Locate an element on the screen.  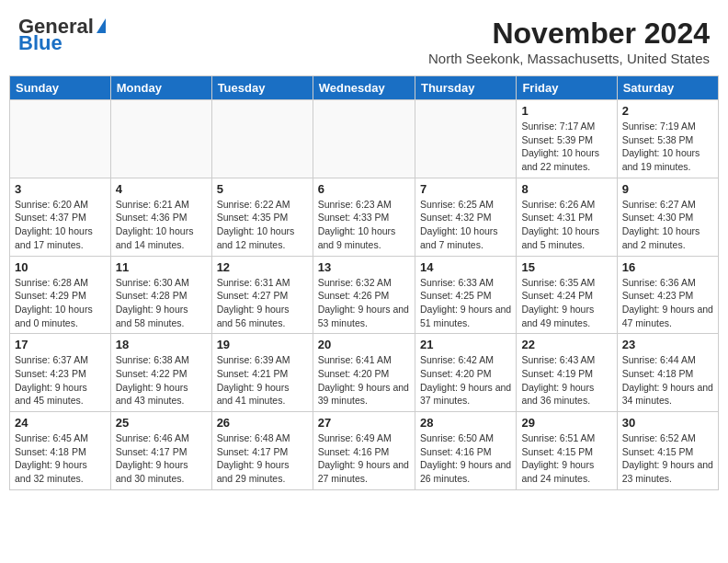
day-number: 9 is located at coordinates (667, 190).